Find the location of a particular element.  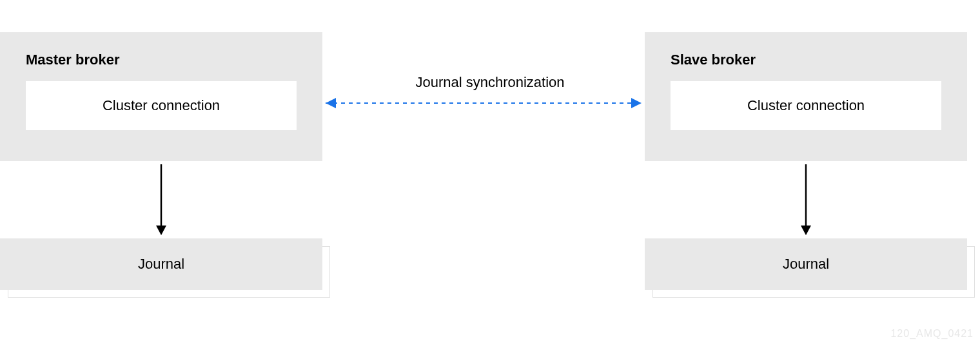

slave-arrowhead-icon is located at coordinates (806, 231).